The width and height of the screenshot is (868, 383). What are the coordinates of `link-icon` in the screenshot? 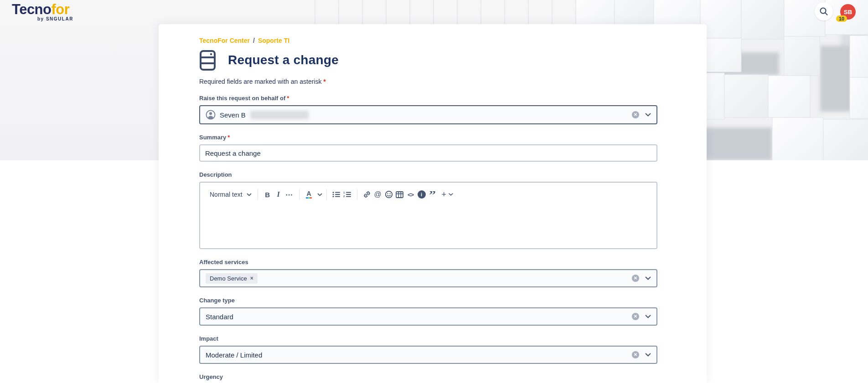 It's located at (367, 194).